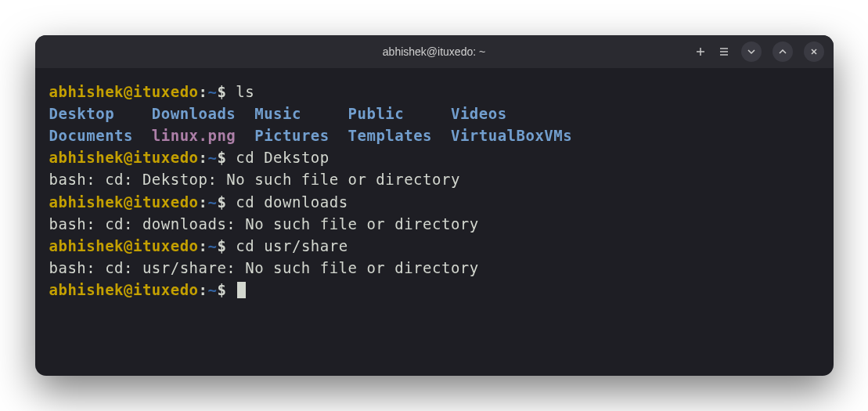 The width and height of the screenshot is (868, 411). What do you see at coordinates (512, 135) in the screenshot?
I see `ls-dir: VirtualBoxVMs` at bounding box center [512, 135].